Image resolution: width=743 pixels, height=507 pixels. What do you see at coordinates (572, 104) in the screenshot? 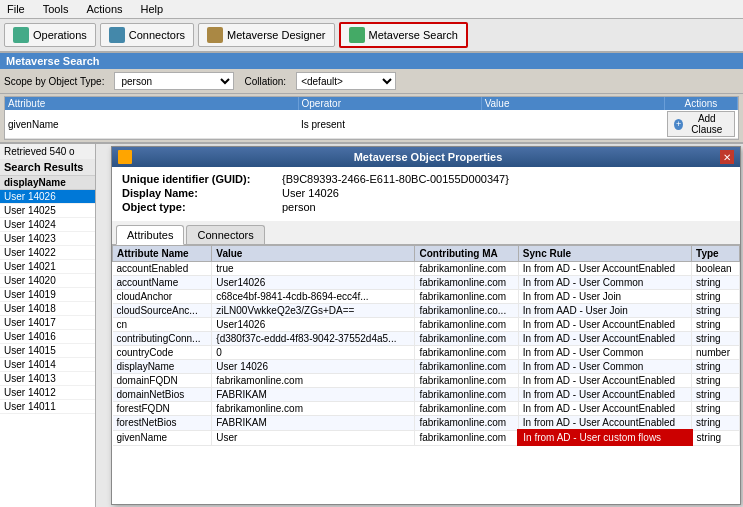
I see `col-value: Value` at bounding box center [572, 104].